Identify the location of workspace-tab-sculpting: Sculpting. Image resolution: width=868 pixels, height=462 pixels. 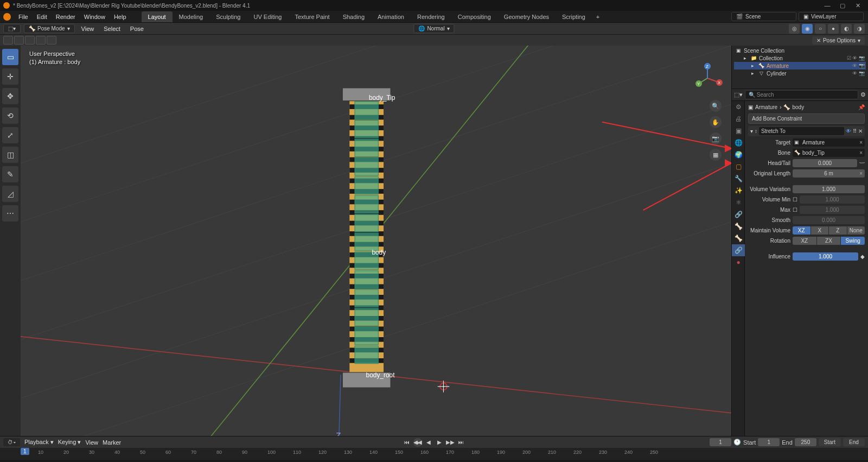
(228, 17).